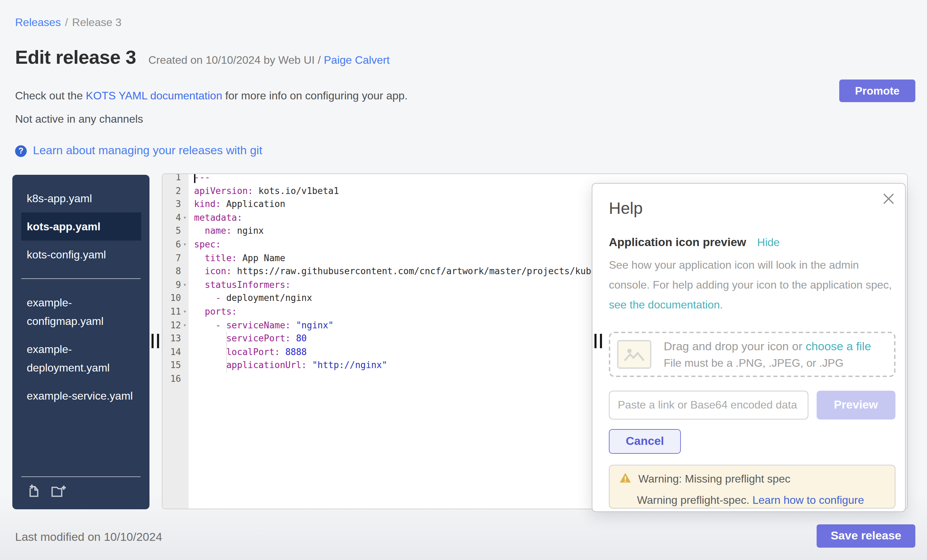  What do you see at coordinates (97, 23) in the screenshot?
I see `breadcrumb-current: Release 3` at bounding box center [97, 23].